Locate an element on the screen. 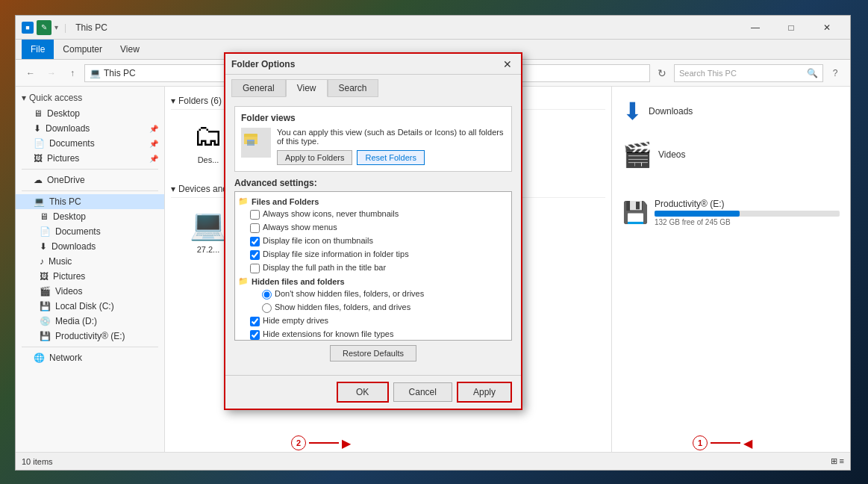 The image size is (868, 484). dialog-title-bar: Folder Options ✕ is located at coordinates (373, 64).